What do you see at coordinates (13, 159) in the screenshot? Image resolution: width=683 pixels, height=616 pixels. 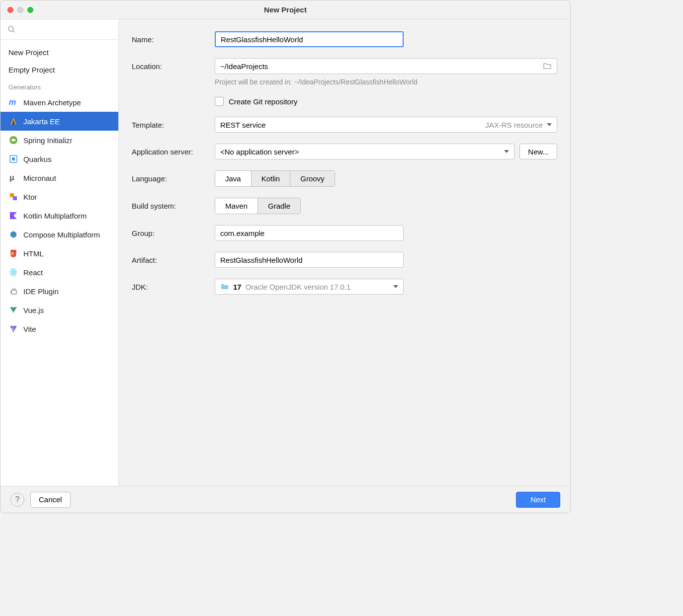 I see `quarkus-icon` at bounding box center [13, 159].